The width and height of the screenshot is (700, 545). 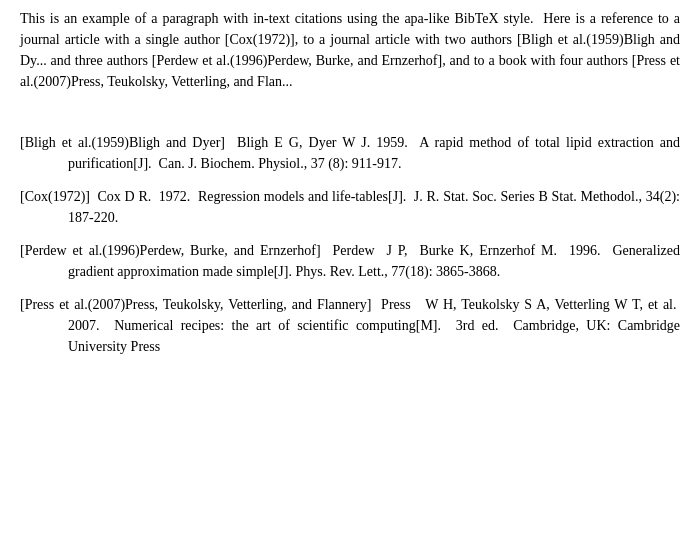 What do you see at coordinates (350, 261) in the screenshot?
I see `list-item: [Perdew et al.(1996)Perdew, Burke, and E…` at bounding box center [350, 261].